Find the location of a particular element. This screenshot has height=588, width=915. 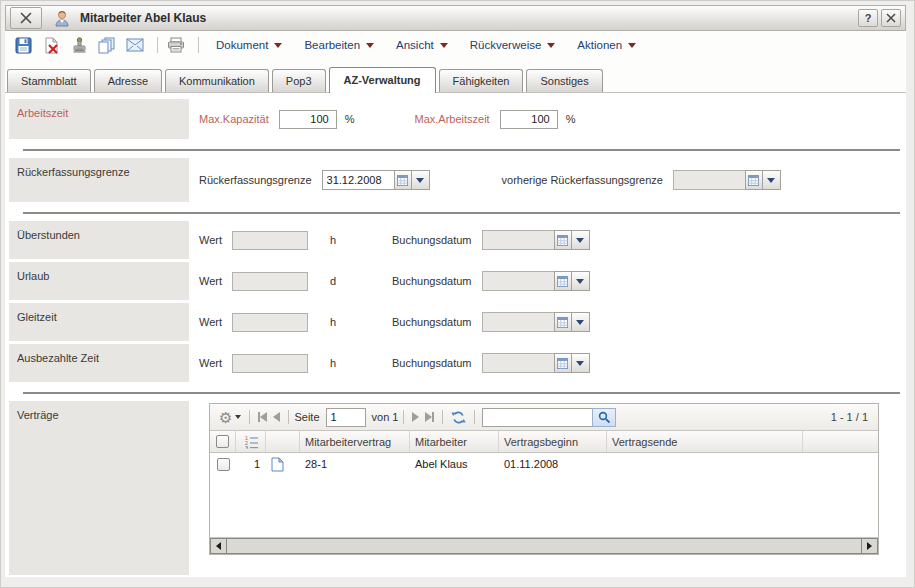

row-gleitzeit: Gleitzeit Wert h Buchungsdatum is located at coordinates (456, 322).